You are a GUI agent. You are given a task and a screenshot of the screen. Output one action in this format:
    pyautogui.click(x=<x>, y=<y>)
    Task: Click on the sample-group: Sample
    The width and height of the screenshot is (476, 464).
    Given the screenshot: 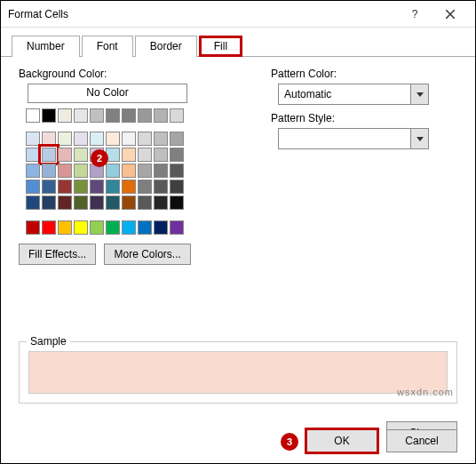 What is the action you would take?
    pyautogui.click(x=238, y=372)
    